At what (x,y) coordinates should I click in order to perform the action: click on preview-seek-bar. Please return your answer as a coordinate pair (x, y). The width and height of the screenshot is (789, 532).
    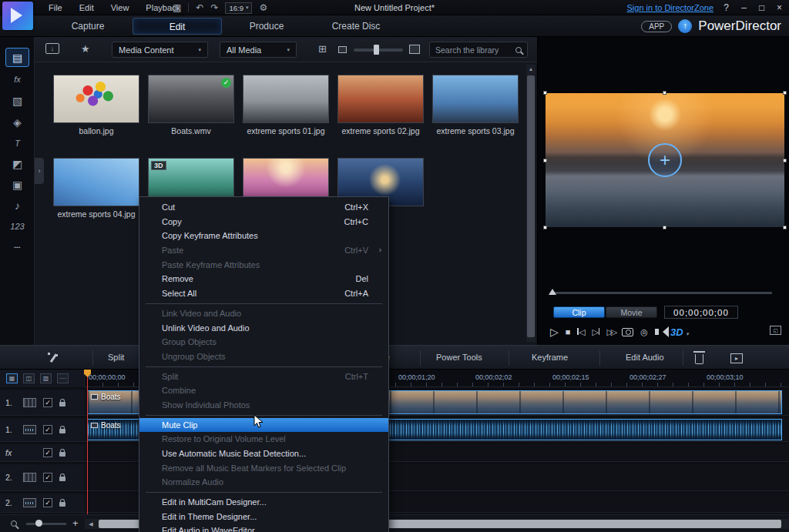
    Looking at the image, I should click on (662, 293).